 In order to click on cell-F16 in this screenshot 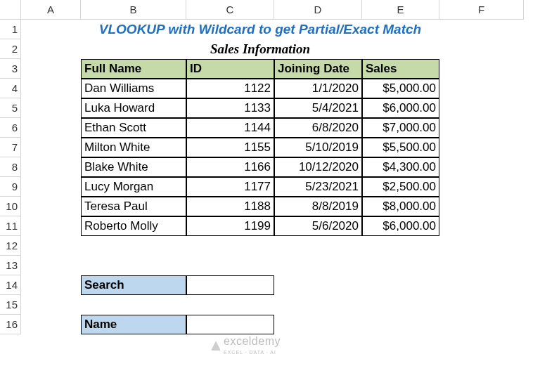, I will do `click(482, 325)`.